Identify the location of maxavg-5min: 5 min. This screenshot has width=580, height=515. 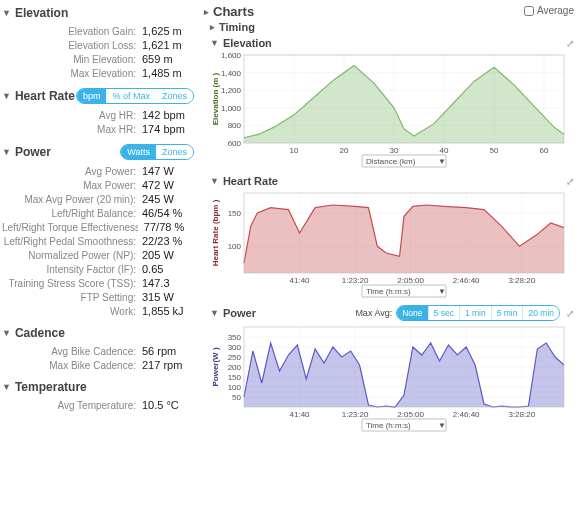
(507, 313).